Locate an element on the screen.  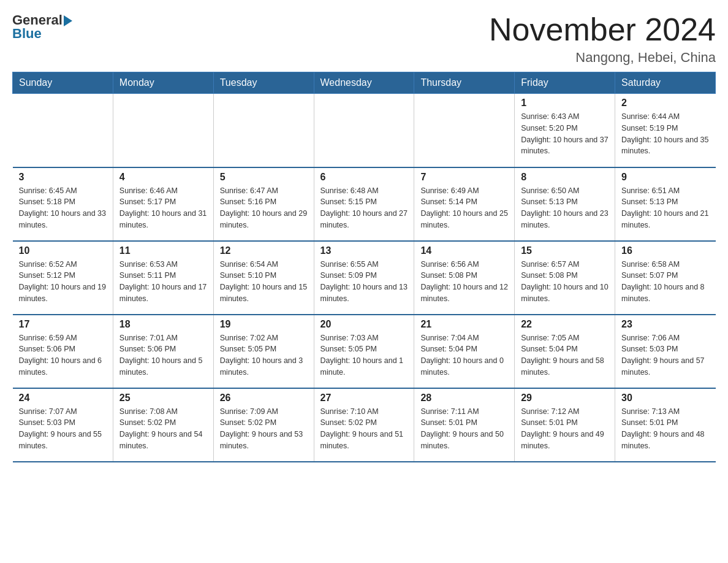
day-number: 1 is located at coordinates (565, 103).